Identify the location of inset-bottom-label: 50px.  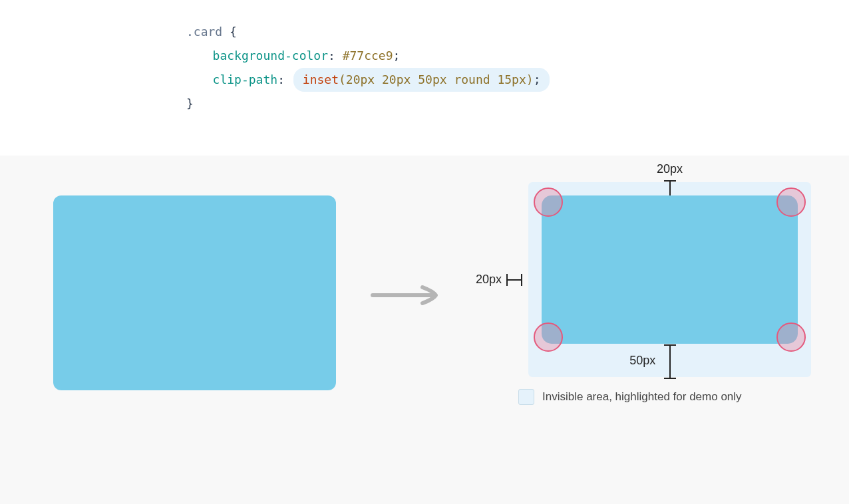
(592, 360).